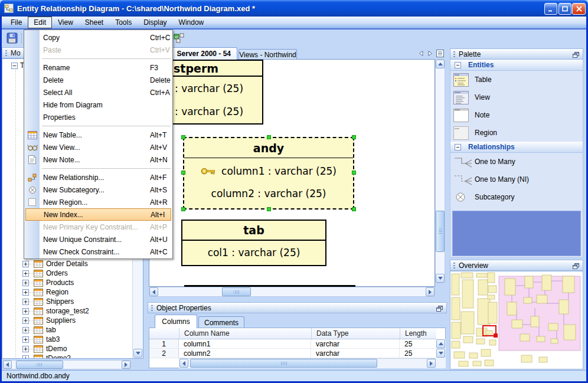  Describe the element at coordinates (67, 283) in the screenshot. I see `tree-item: Products` at that location.